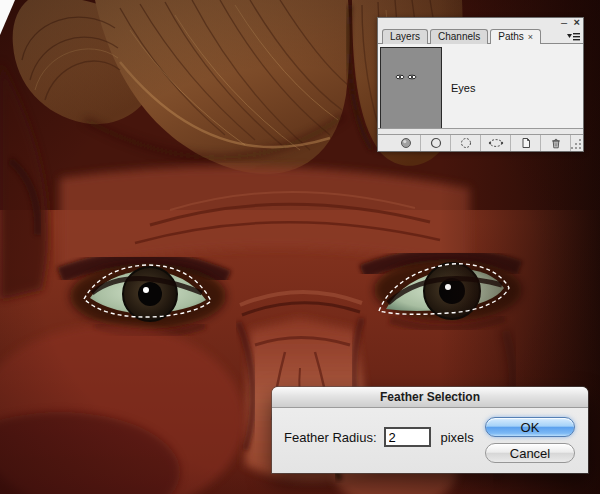 The width and height of the screenshot is (600, 494). I want to click on paths-list: Eyes, so click(480, 86).